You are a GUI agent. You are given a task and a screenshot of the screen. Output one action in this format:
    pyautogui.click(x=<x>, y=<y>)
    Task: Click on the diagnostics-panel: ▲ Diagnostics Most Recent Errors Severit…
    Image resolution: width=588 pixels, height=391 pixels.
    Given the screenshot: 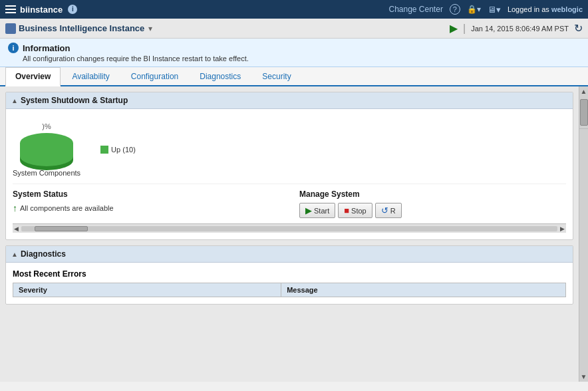 What is the action you would take?
    pyautogui.click(x=289, y=275)
    